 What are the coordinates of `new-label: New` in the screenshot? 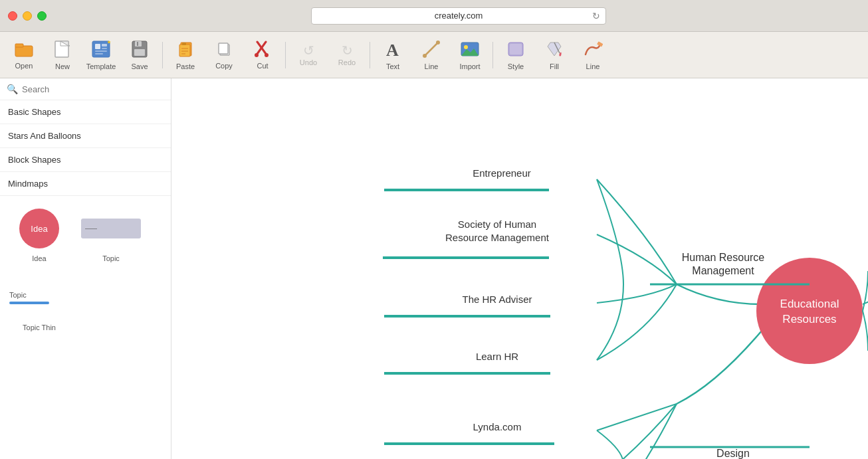 It's located at (62, 66).